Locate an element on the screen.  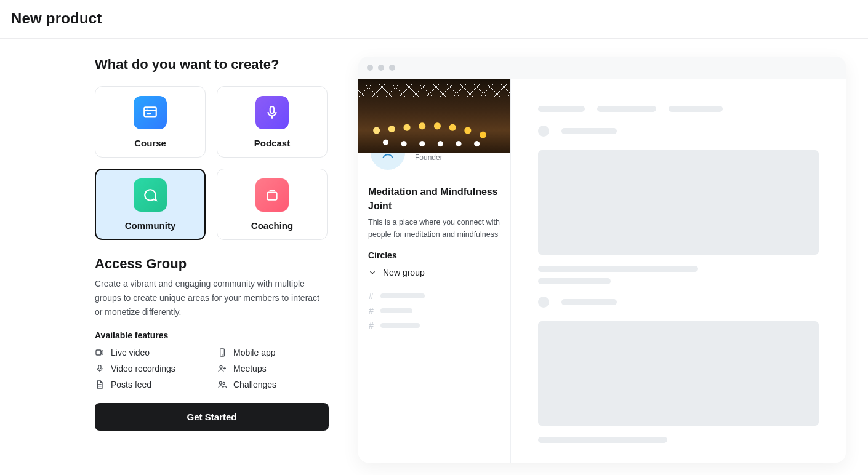
feature-live-video: Live video is located at coordinates (150, 353).